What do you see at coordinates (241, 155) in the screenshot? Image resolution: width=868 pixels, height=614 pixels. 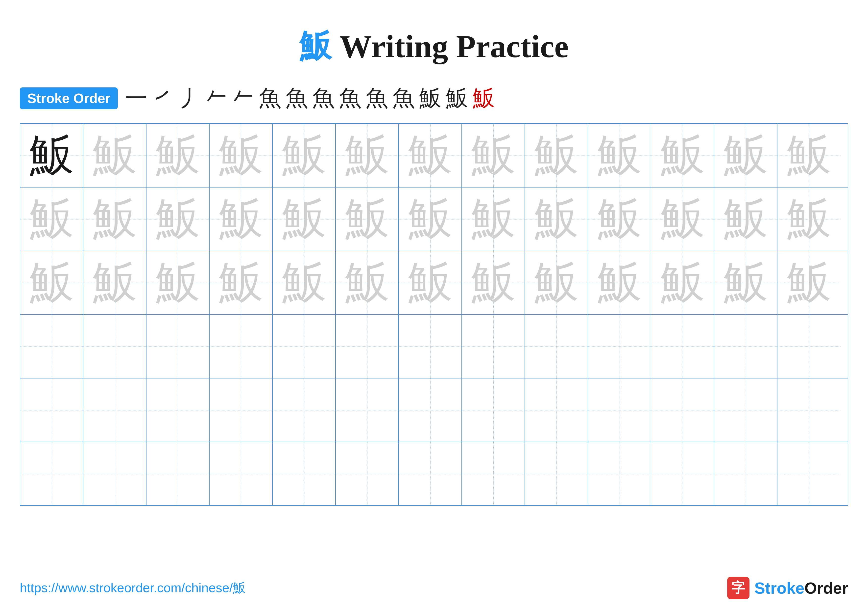 I see `grid-cell-r1c4: 魬` at bounding box center [241, 155].